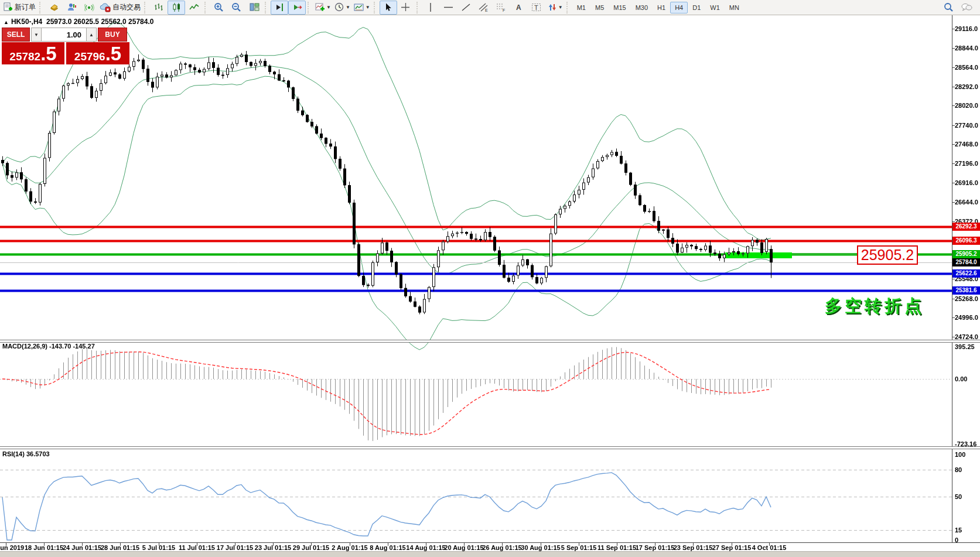 This screenshot has width=980, height=557. Describe the element at coordinates (715, 8) in the screenshot. I see `timeframe-W1: W1` at that location.